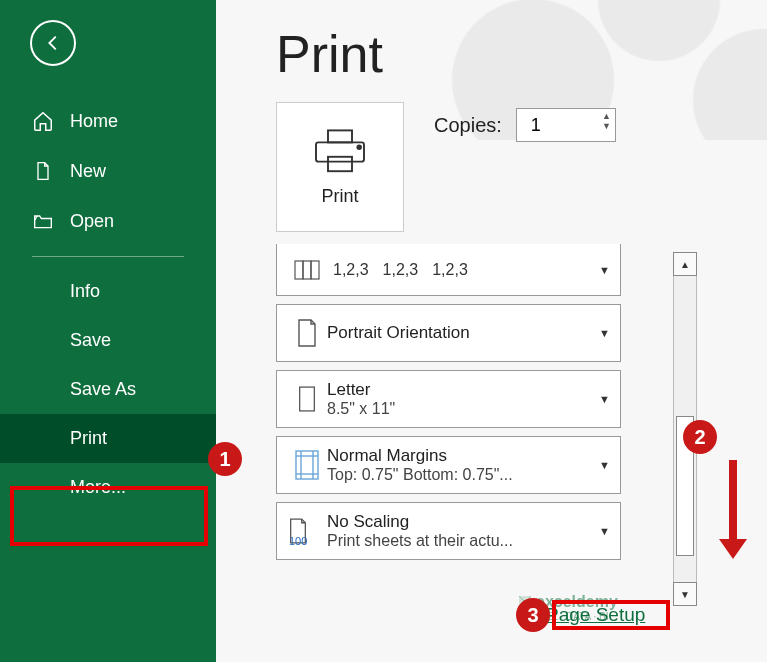  What do you see at coordinates (340, 152) in the screenshot?
I see `printer-icon` at bounding box center [340, 152].